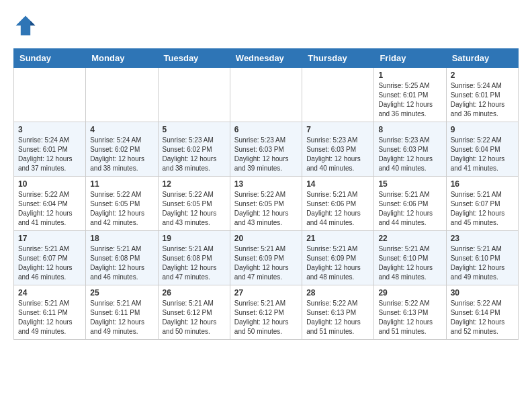 The width and height of the screenshot is (532, 411). Describe the element at coordinates (193, 58) in the screenshot. I see `weekday-header: Tuesday` at that location.